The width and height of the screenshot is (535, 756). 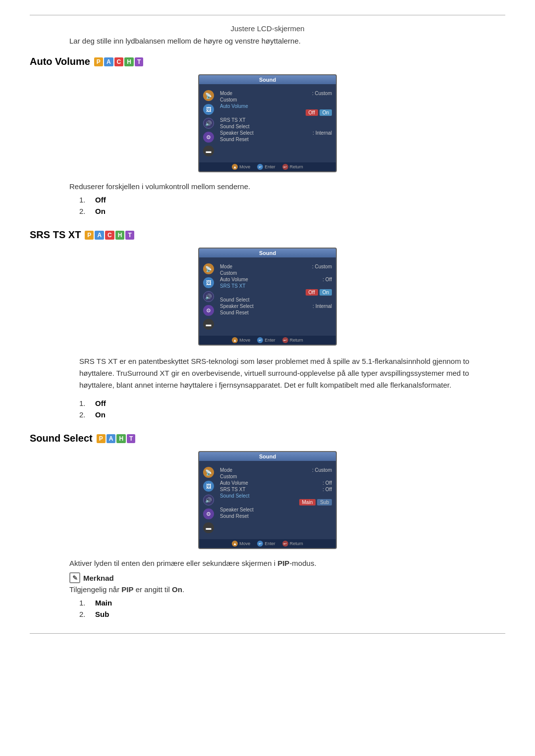 What do you see at coordinates (292, 205) in the screenshot?
I see `options-auto-volume: 1. Off 2. On` at bounding box center [292, 205].